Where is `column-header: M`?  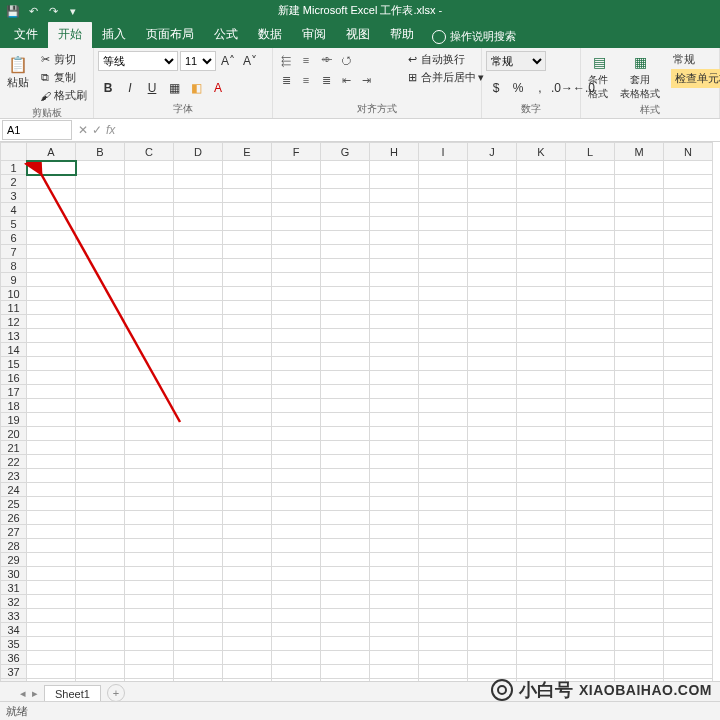 column-header: M is located at coordinates (640, 152).